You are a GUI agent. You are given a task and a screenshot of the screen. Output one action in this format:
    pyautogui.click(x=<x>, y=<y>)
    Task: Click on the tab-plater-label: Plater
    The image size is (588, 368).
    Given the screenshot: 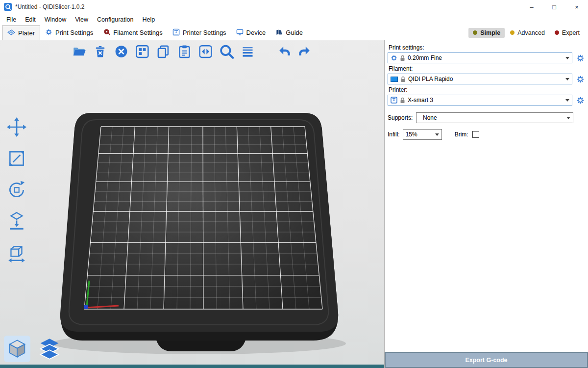 What is the action you would take?
    pyautogui.click(x=26, y=33)
    